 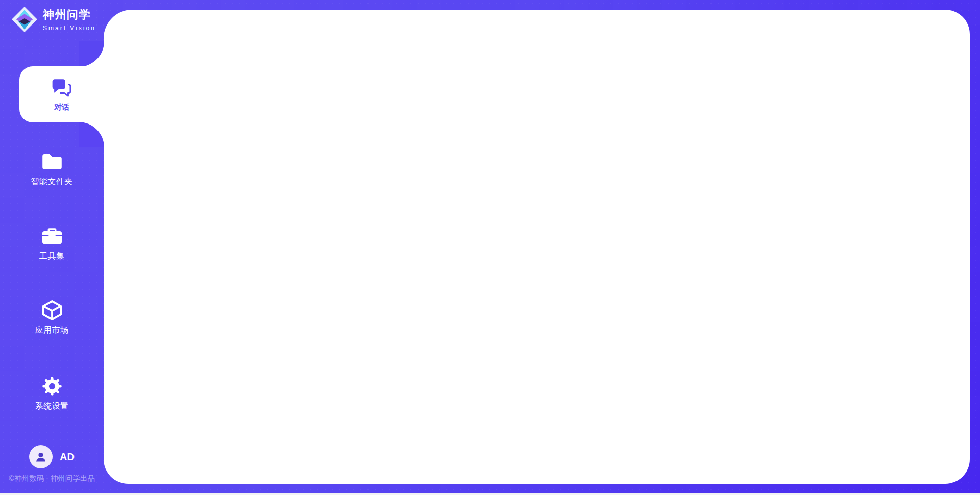 What do you see at coordinates (52, 162) in the screenshot?
I see `folder-icon` at bounding box center [52, 162].